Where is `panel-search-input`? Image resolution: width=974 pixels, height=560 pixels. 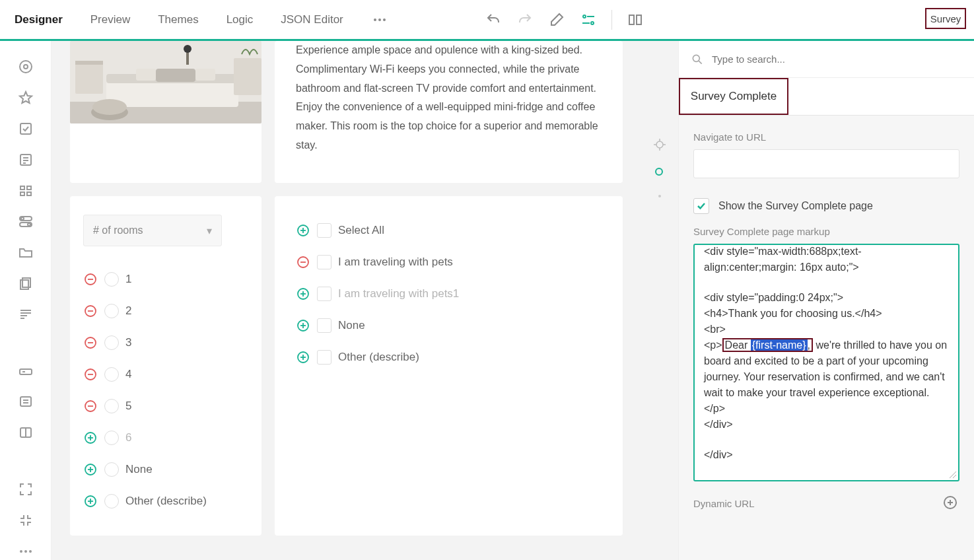 panel-search-input is located at coordinates (836, 59).